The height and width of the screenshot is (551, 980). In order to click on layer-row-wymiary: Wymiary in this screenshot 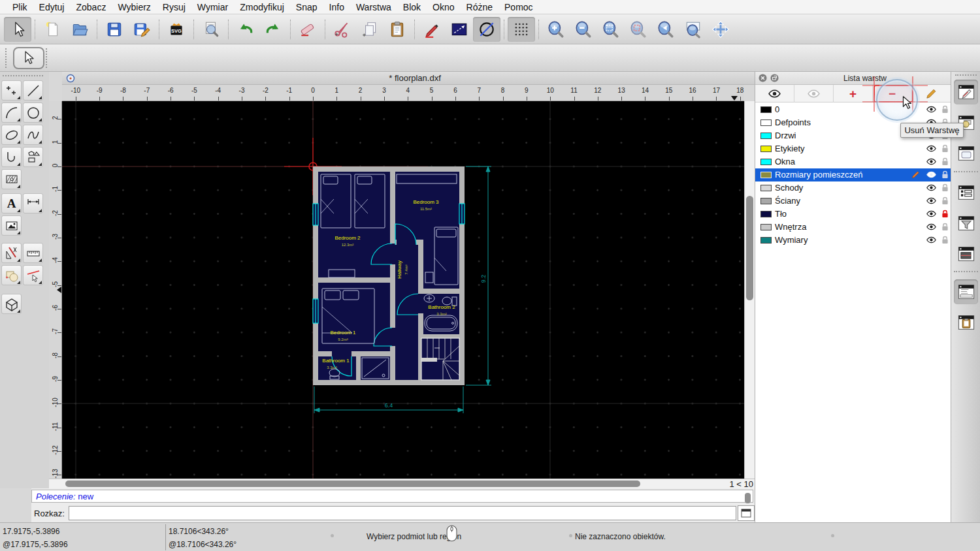, I will do `click(853, 240)`.